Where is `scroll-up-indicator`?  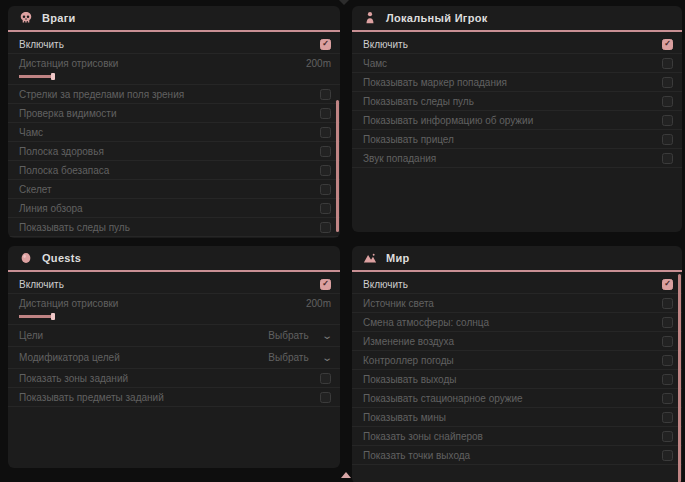
scroll-up-indicator is located at coordinates (344, 2).